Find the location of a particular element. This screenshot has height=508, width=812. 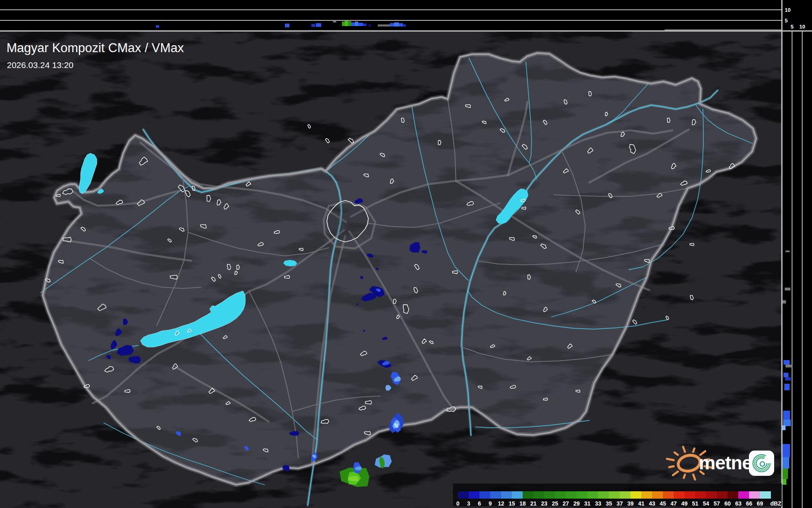

right-profile-background is located at coordinates (797, 270).